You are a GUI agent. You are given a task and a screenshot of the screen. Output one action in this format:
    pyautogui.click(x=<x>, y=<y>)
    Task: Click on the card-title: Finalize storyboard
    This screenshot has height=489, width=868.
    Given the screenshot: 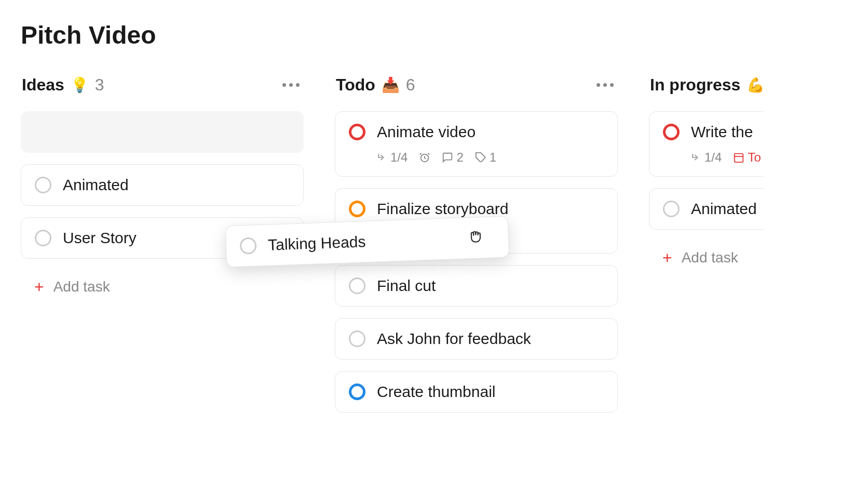 What is the action you would take?
    pyautogui.click(x=442, y=209)
    